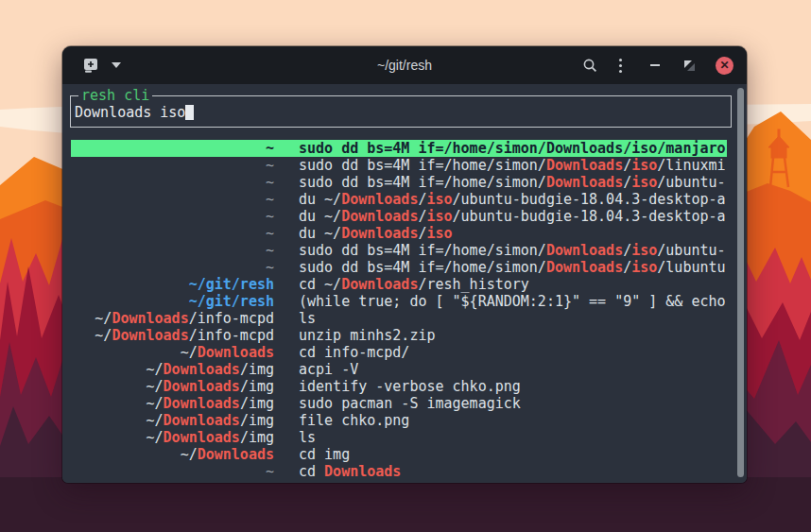 Image resolution: width=811 pixels, height=532 pixels. What do you see at coordinates (172, 301) in the screenshot?
I see `row-location: ~/git/resh` at bounding box center [172, 301].